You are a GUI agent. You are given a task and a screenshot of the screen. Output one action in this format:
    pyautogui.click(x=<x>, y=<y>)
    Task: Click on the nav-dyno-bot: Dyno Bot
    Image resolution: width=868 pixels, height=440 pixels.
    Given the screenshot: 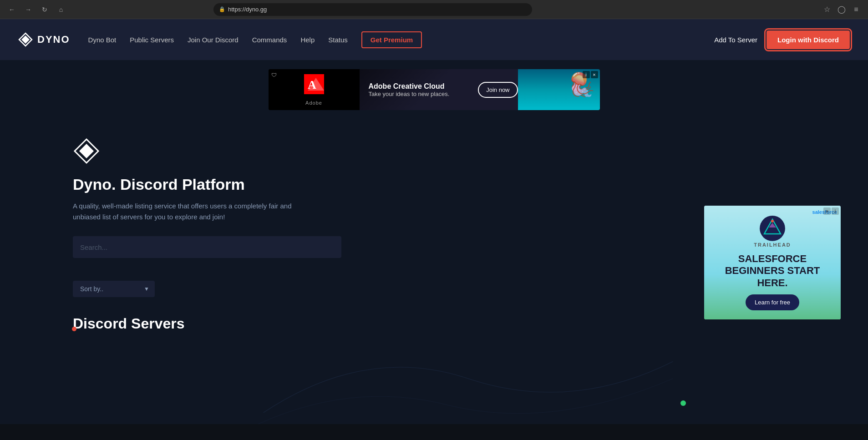 What is the action you would take?
    pyautogui.click(x=102, y=40)
    